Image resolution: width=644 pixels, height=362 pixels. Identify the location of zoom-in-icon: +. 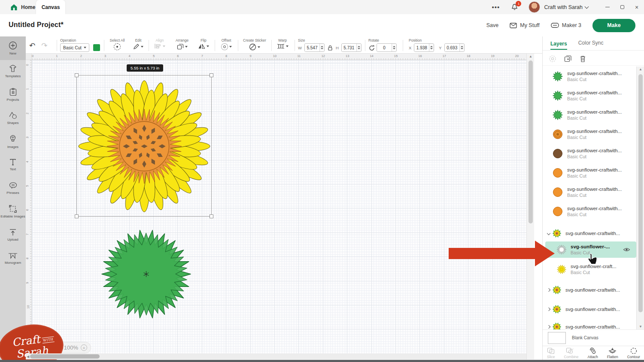
(84, 347).